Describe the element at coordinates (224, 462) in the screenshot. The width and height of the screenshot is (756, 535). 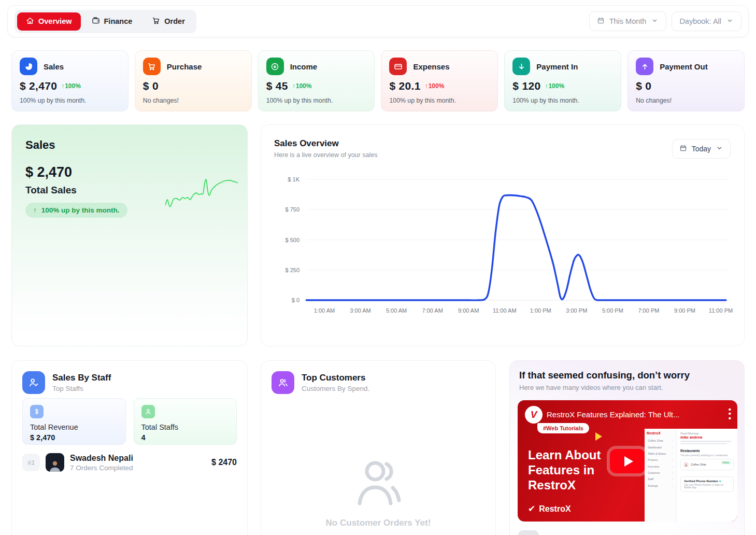
I see `staff-amount: $ 2470` at that location.